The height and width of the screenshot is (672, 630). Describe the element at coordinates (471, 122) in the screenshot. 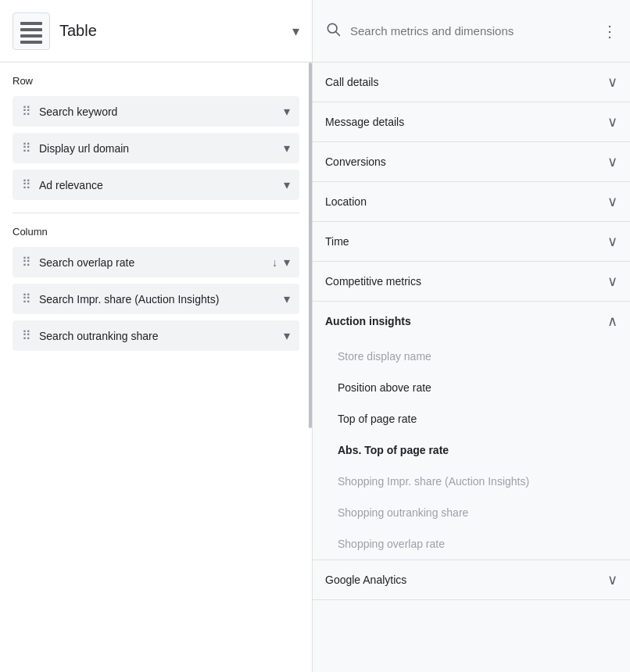

I see `metric-group-message-details: Message details ∨` at that location.